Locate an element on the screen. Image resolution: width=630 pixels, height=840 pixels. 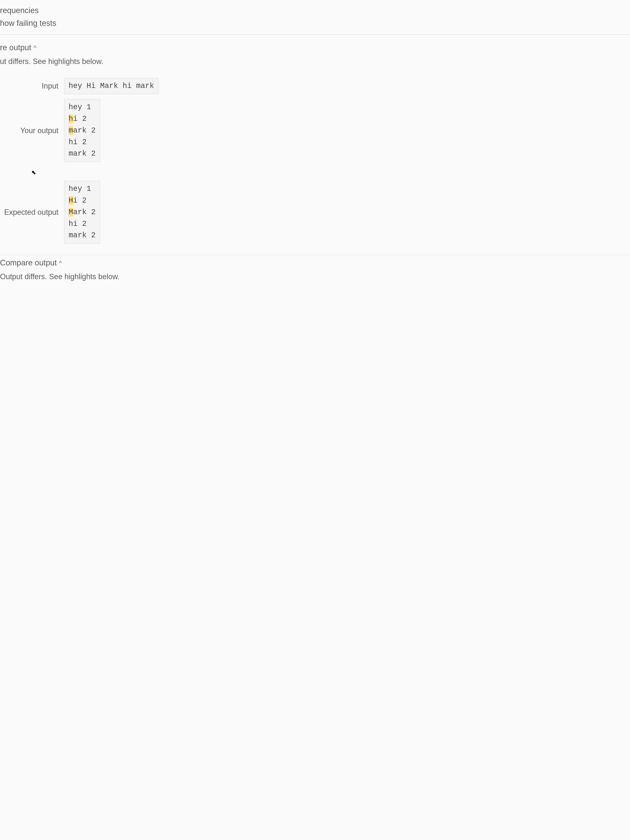
cursor-icon: ⬉ is located at coordinates (95, 172).